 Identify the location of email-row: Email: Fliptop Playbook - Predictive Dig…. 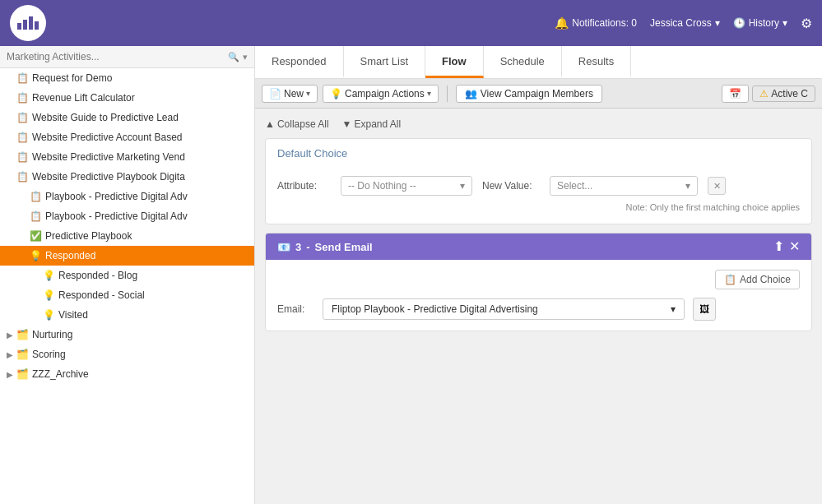
(538, 309).